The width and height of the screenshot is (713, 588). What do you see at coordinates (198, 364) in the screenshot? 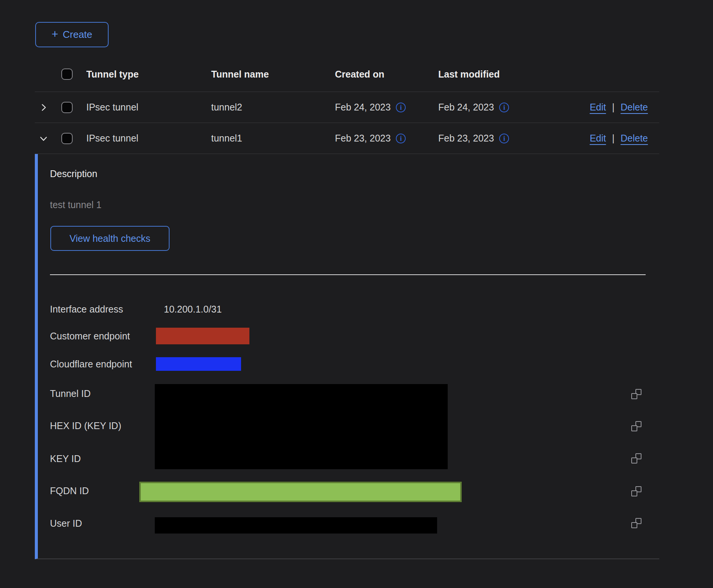
I see `cloudflare-endpoint-redacted-value` at bounding box center [198, 364].